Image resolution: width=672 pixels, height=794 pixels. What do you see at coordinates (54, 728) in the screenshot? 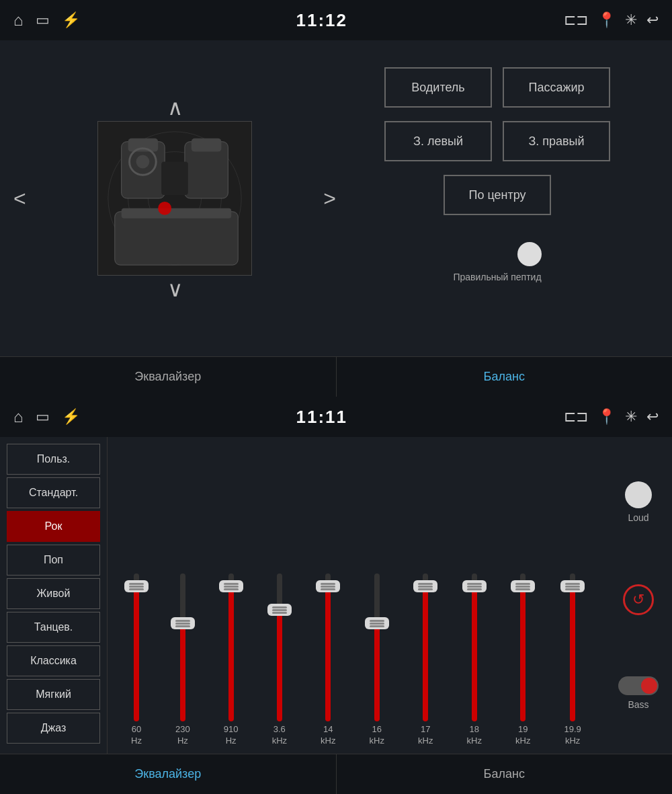
I see `preset-item-джаз: Джаз` at bounding box center [54, 728].